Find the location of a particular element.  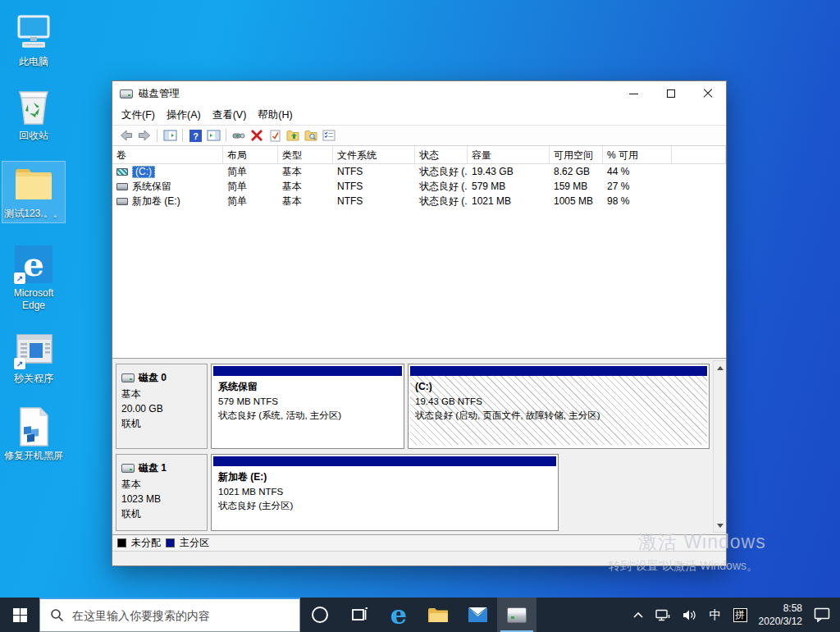

legend-primary-label: 主分区 is located at coordinates (194, 543).